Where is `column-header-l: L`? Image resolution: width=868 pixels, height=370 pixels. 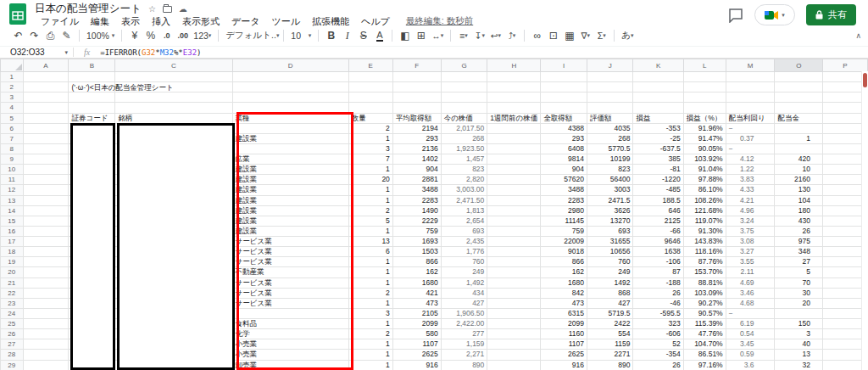
column-header-l: L is located at coordinates (704, 66).